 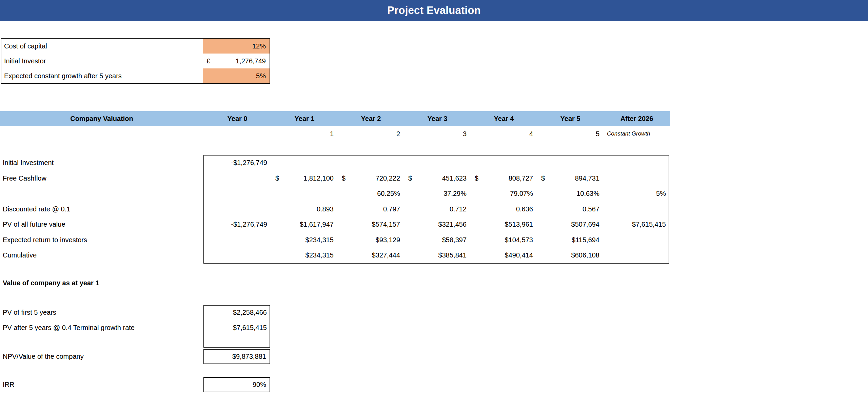 What do you see at coordinates (521, 178) in the screenshot?
I see `cell-number: 808,727` at bounding box center [521, 178].